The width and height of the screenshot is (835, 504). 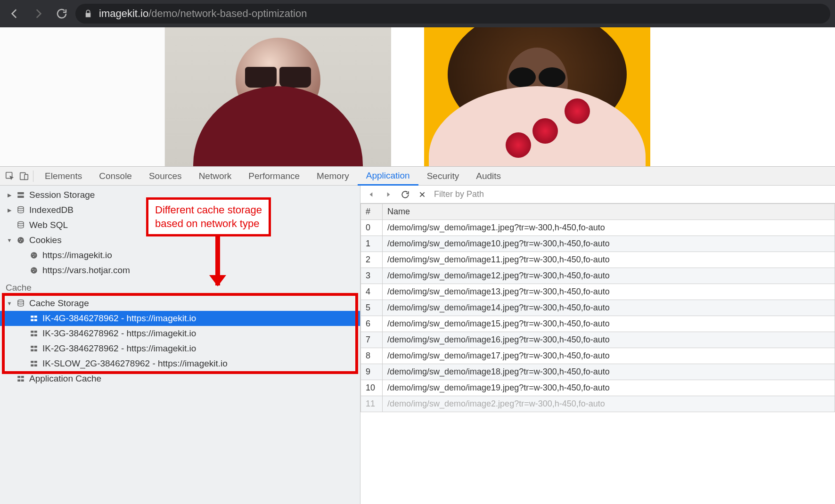 What do you see at coordinates (203, 14) in the screenshot?
I see `url-text: imagekit.io/demo/network-based-optimizat…` at bounding box center [203, 14].